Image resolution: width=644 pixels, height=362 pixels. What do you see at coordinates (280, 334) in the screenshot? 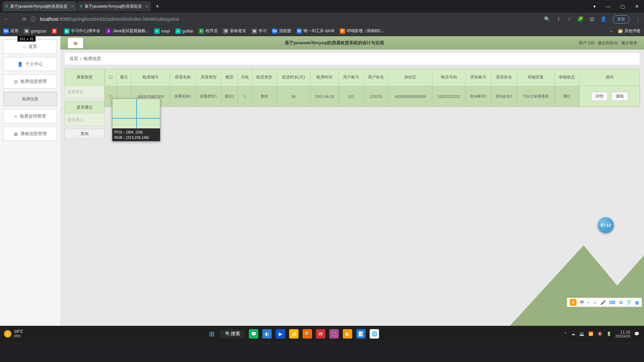
I see `video-icon: ▶` at bounding box center [280, 334].